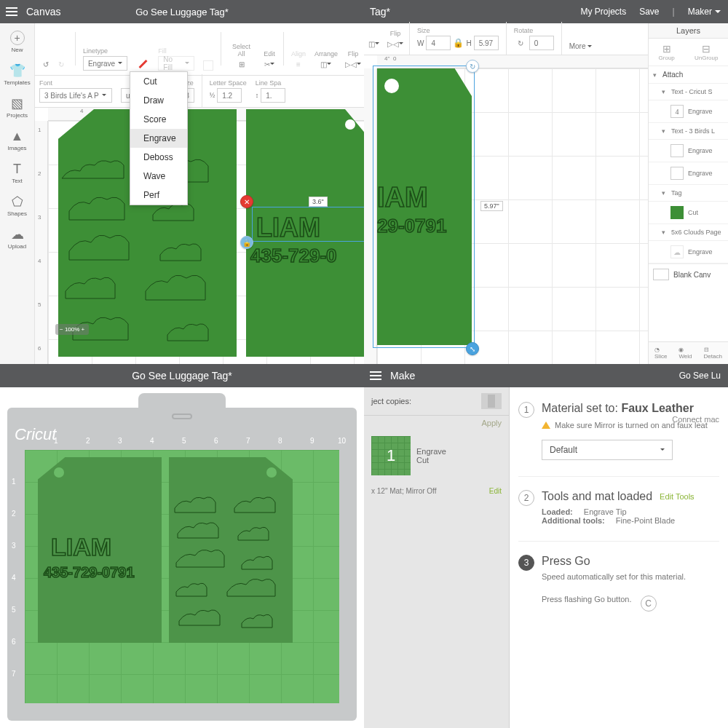  Describe the element at coordinates (95, 51) in the screenshot. I see `linetype-label: Linetype` at that location.